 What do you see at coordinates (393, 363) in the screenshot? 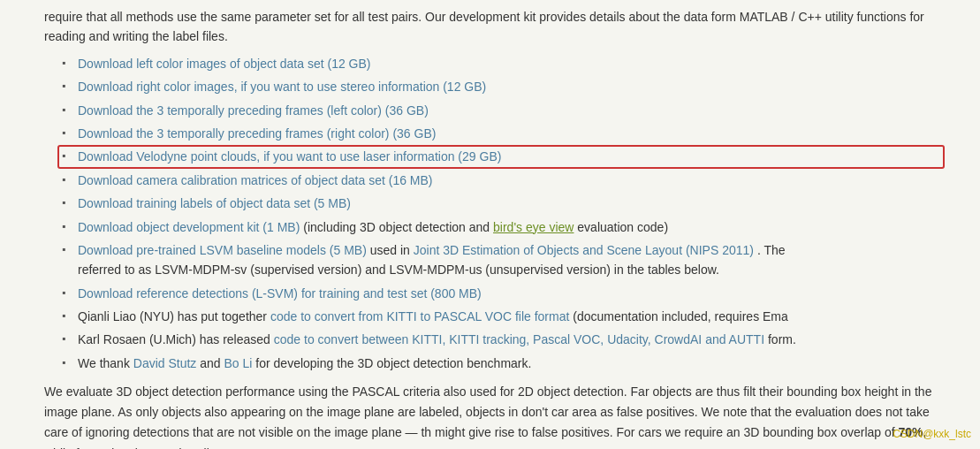
I see `item13-text3: for developing the 3D object detection b…` at bounding box center [393, 363].